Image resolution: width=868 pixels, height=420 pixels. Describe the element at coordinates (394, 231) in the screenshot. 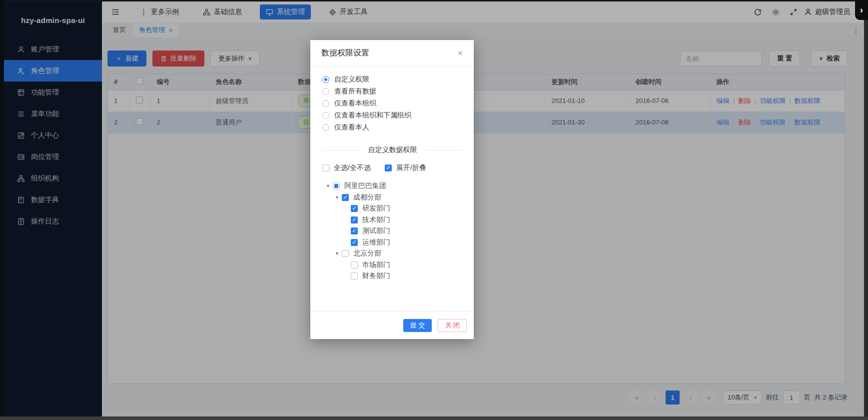

I see `organization-tree: ▼ 阿里巴巴集团 ▼ 成都分部 ▼ 研发部门 ▼ 技术部门` at that location.